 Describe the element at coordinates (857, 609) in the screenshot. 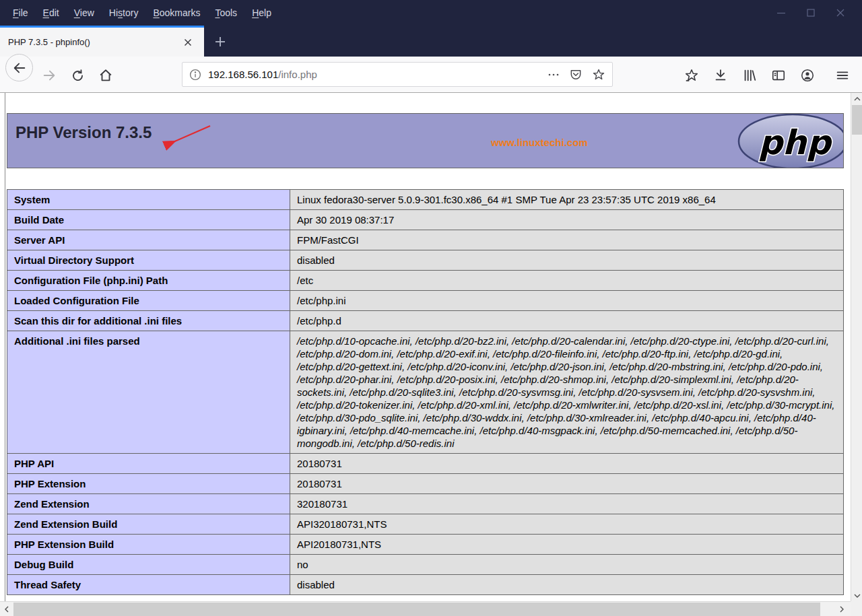

I see `scrollbar-corner` at that location.